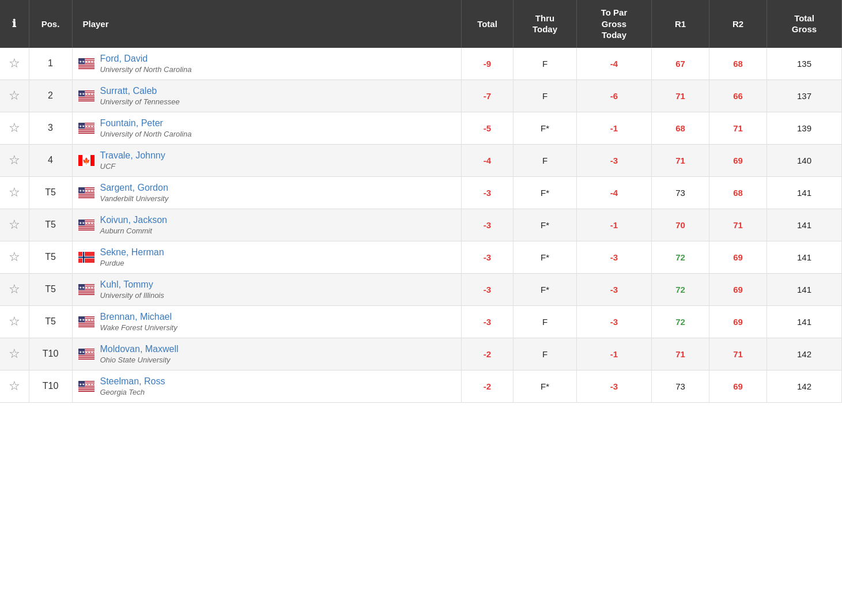 This screenshot has width=842, height=616. I want to click on player-school: University of Tennessee, so click(140, 101).